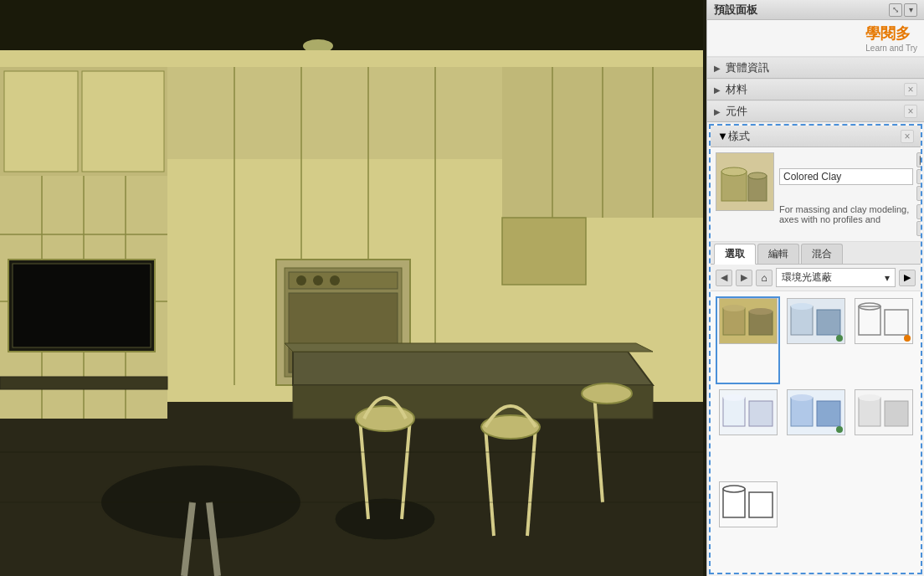  Describe the element at coordinates (847, 220) in the screenshot. I see `style-description: For massing and clay modeling, axes with…` at that location.